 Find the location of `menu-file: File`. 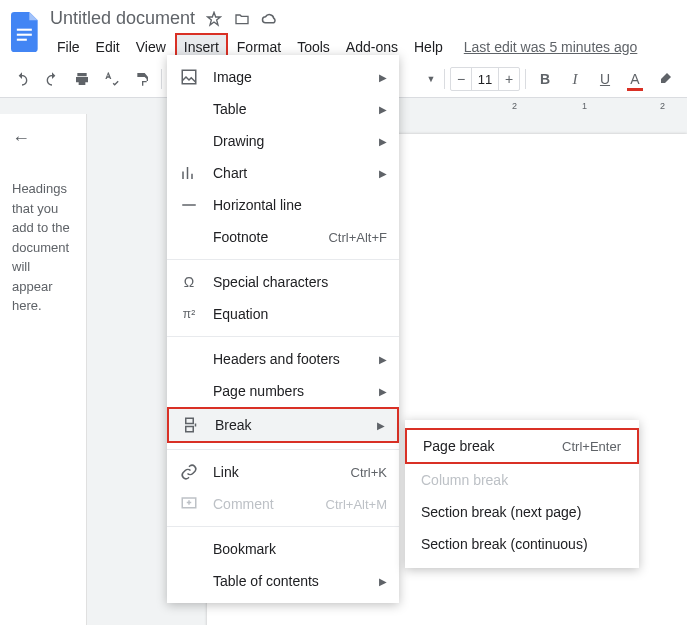

menu-file: File is located at coordinates (68, 47).